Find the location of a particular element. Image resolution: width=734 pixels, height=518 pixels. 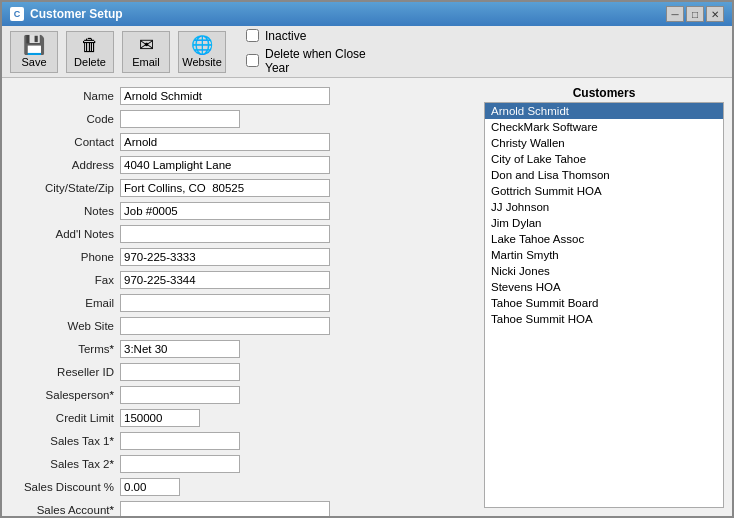

address-label: Address is located at coordinates (65, 165).